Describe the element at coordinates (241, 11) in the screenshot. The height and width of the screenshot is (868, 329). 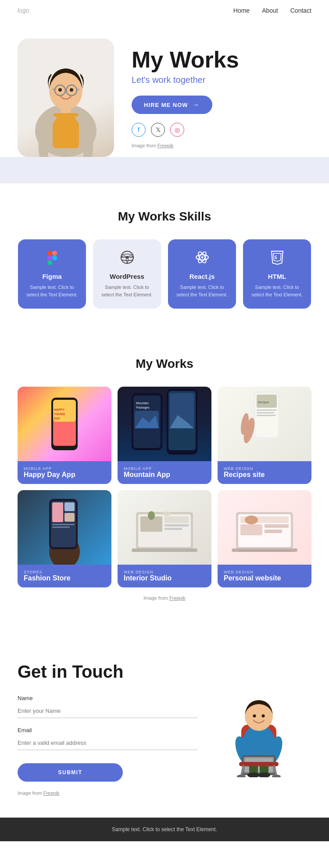
I see `nav-home: Home` at that location.